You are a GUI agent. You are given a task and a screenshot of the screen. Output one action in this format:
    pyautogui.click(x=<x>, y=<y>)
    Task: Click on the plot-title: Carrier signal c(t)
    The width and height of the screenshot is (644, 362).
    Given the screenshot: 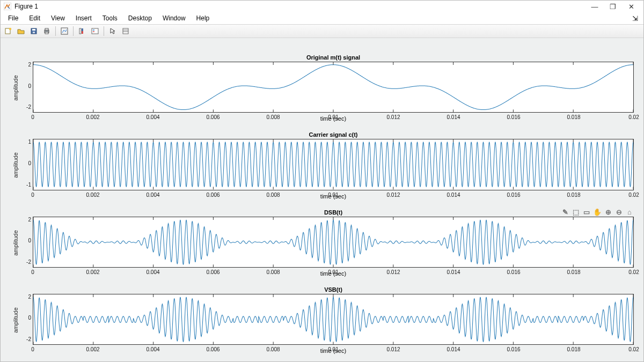 What is the action you would take?
    pyautogui.click(x=333, y=135)
    